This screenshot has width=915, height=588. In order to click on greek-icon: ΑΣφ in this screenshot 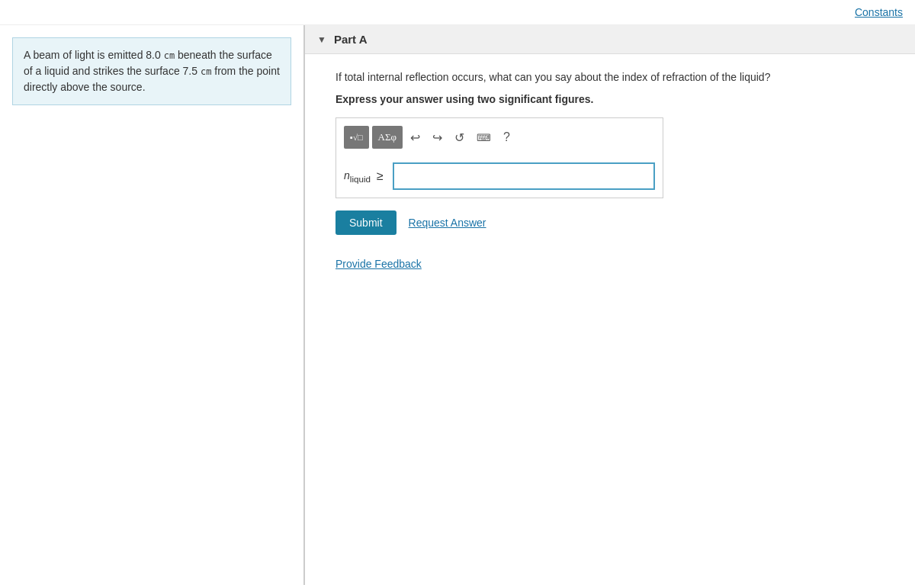, I will do `click(387, 137)`.